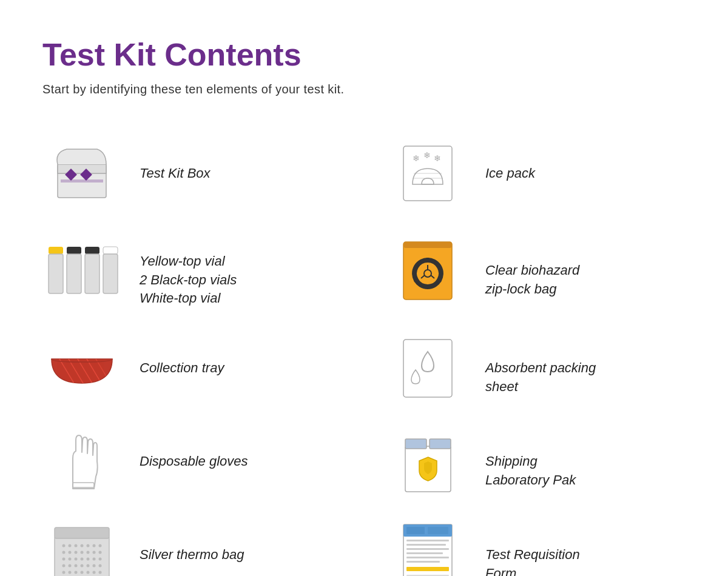  I want to click on ice-pack-icon: ❄ ❄ ❄, so click(428, 173).